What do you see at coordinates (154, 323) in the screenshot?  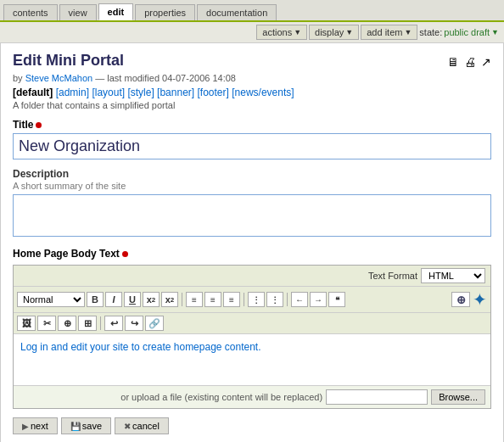 I see `link-button: 🔗` at bounding box center [154, 323].